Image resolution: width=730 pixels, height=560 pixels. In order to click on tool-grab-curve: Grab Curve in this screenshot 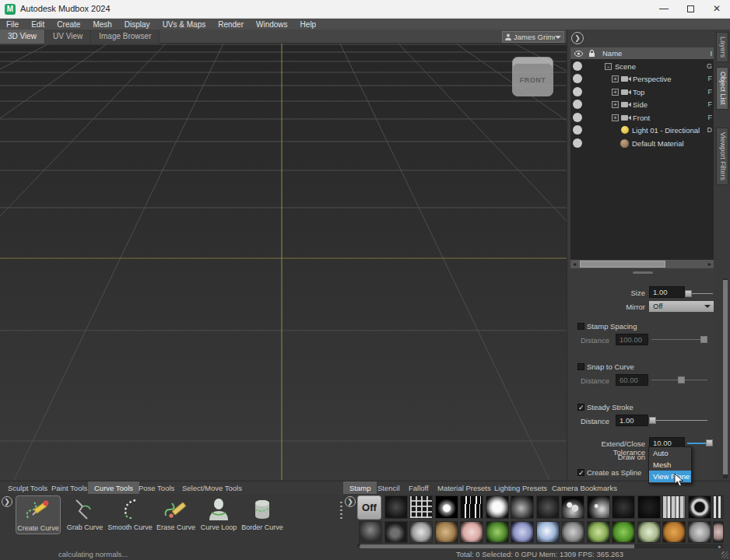, I will do `click(85, 515)`.